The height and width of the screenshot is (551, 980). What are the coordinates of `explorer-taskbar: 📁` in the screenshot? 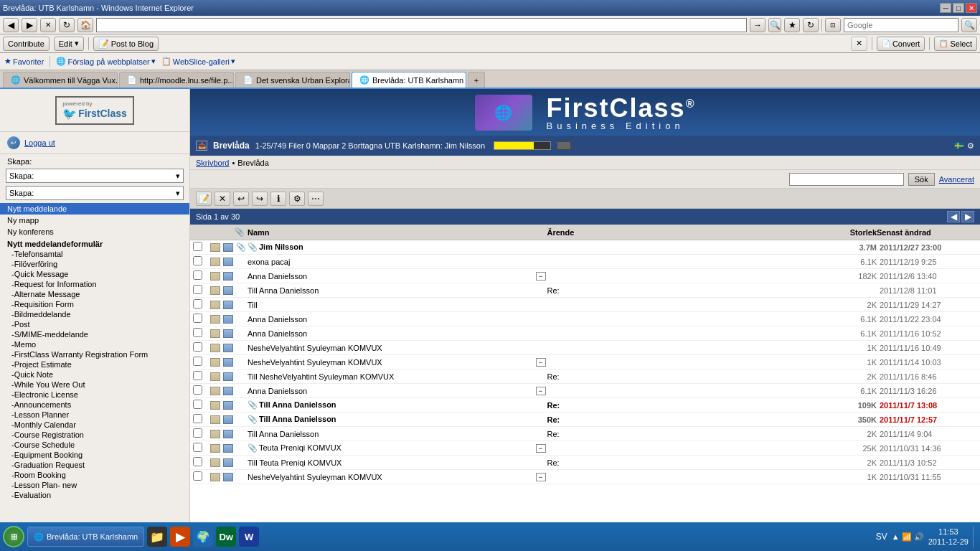 It's located at (157, 537).